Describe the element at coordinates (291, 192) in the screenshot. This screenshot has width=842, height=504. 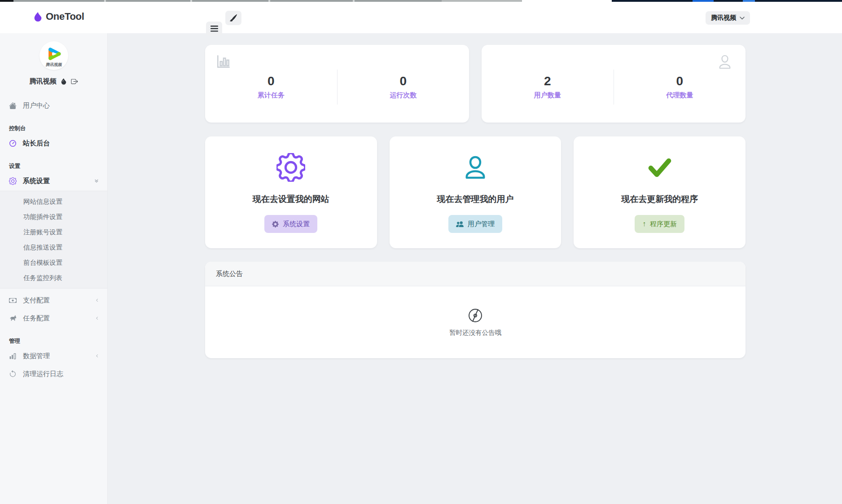
I see `setup-site-card: 现在去设置我的网站 系统设置` at that location.